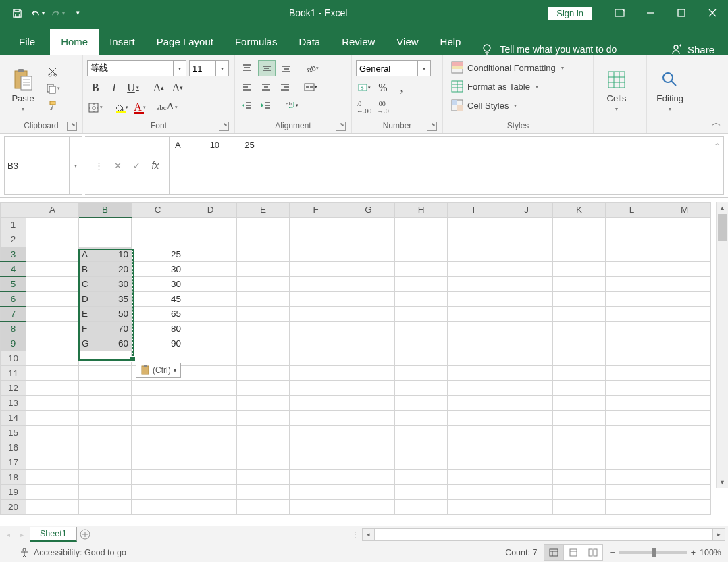 The image size is (728, 562). What do you see at coordinates (53, 210) in the screenshot?
I see `col-header-A: A` at bounding box center [53, 210].